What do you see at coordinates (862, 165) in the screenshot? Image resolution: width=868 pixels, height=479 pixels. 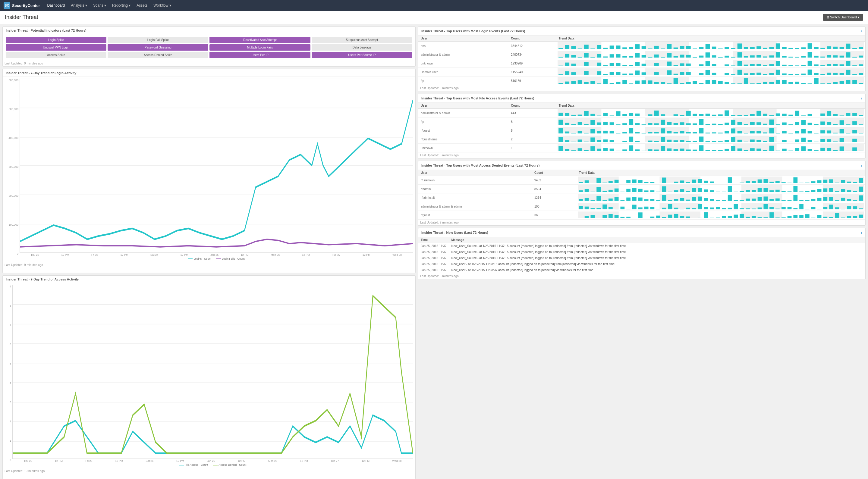 I see `top-access-denied-expand-icon: ›` at bounding box center [862, 165].